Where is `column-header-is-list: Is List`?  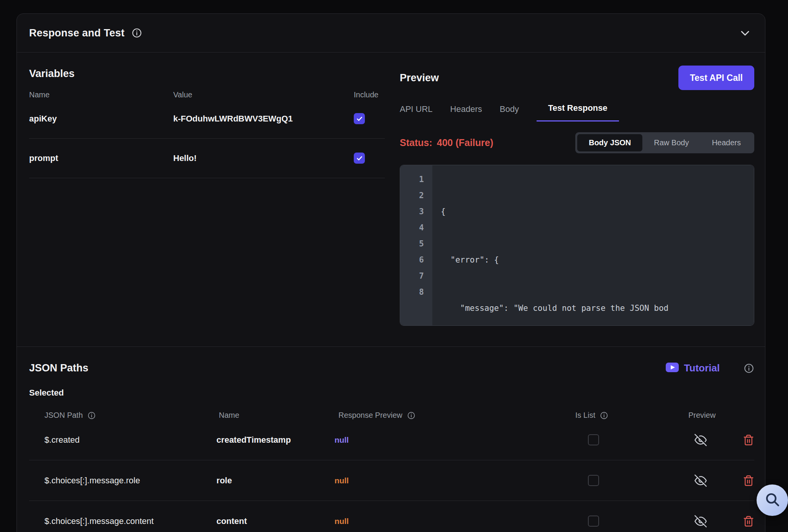 column-header-is-list: Is List is located at coordinates (585, 415).